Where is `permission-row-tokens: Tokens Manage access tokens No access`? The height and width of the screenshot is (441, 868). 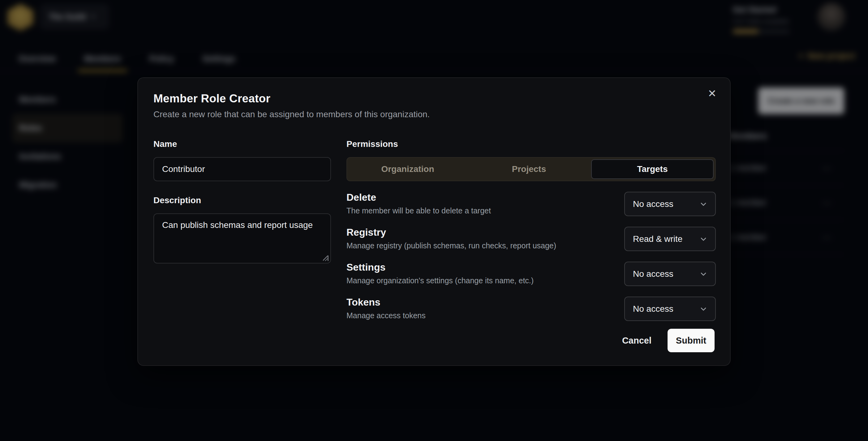 permission-row-tokens: Tokens Manage access tokens No access is located at coordinates (531, 309).